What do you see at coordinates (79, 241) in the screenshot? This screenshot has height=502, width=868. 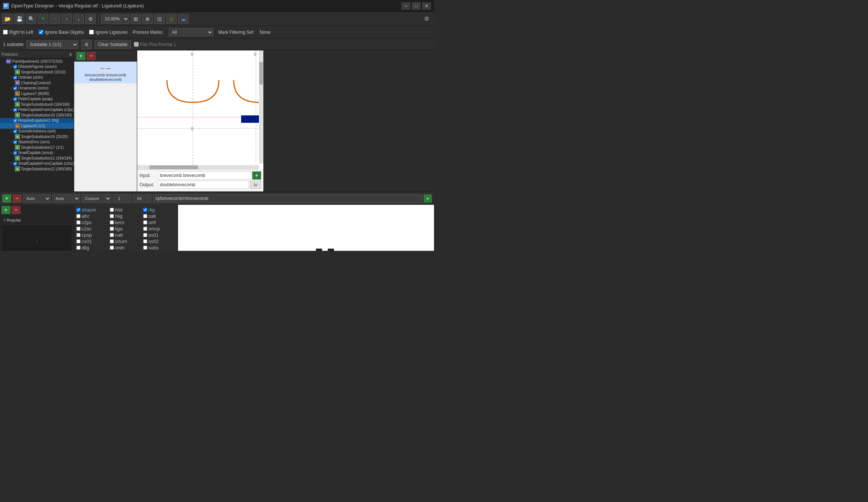 I see `feat-input-cv01` at bounding box center [79, 241].